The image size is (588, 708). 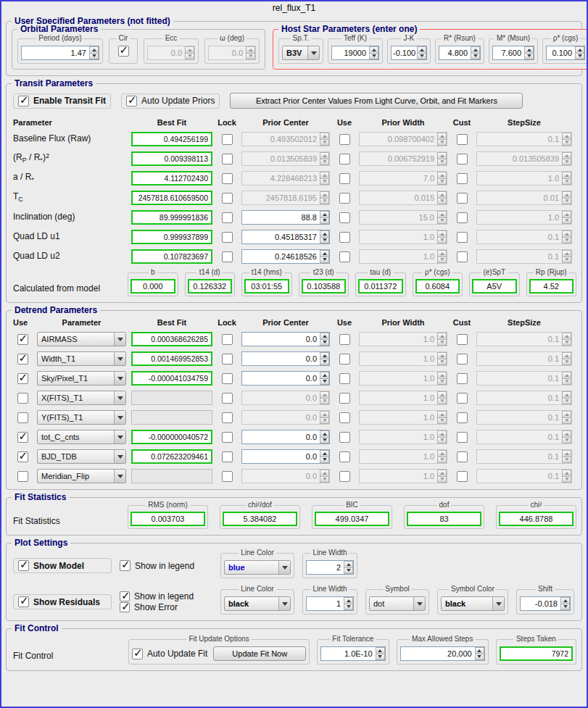 What do you see at coordinates (286, 178) in the screenshot?
I see `prior-center-spinner: 4.228468213` at bounding box center [286, 178].